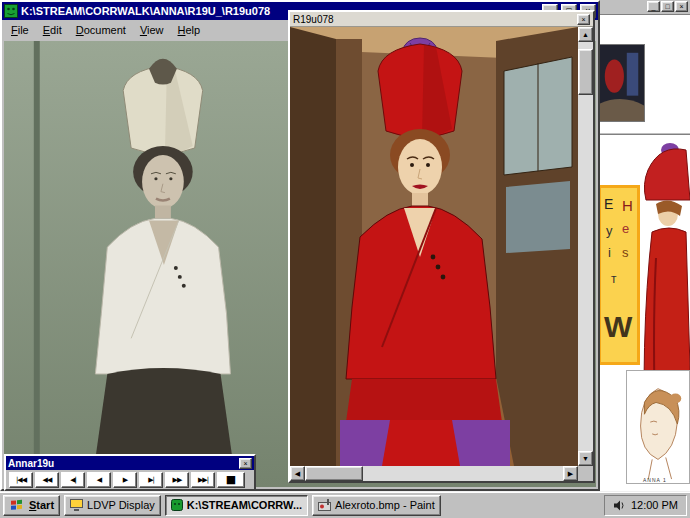 The image size is (690, 518). What do you see at coordinates (42, 505) in the screenshot?
I see `start-label: Start` at bounding box center [42, 505].